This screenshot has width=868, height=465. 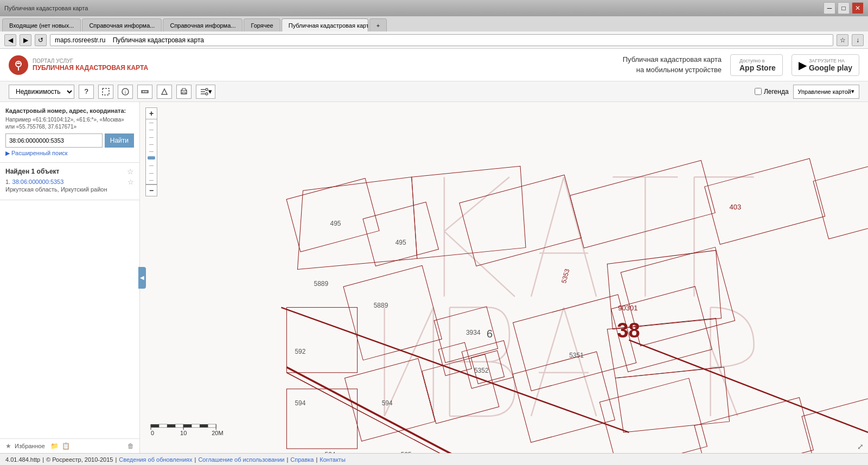 What do you see at coordinates (90, 61) in the screenshot?
I see `portal-label: ПОРТАЛ УСЛУГ` at bounding box center [90, 61].